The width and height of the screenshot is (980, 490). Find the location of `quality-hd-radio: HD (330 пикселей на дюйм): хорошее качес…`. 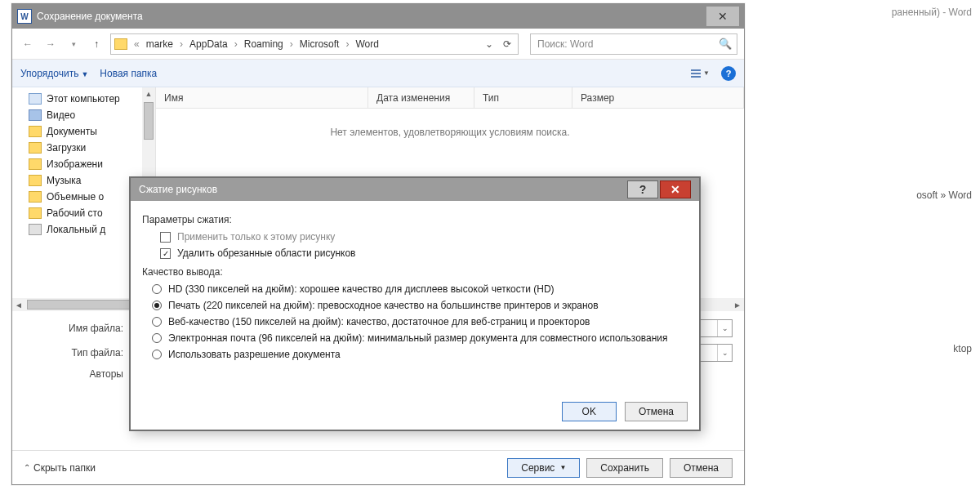

quality-hd-radio: HD (330 пикселей на дюйм): хорошее качес… is located at coordinates (415, 289).